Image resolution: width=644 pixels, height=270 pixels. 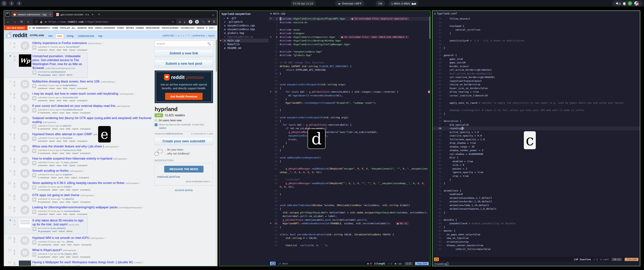 What do you see at coordinates (45, 244) in the screenshot?
I see `comments-link: 12 comments` at bounding box center [45, 244].